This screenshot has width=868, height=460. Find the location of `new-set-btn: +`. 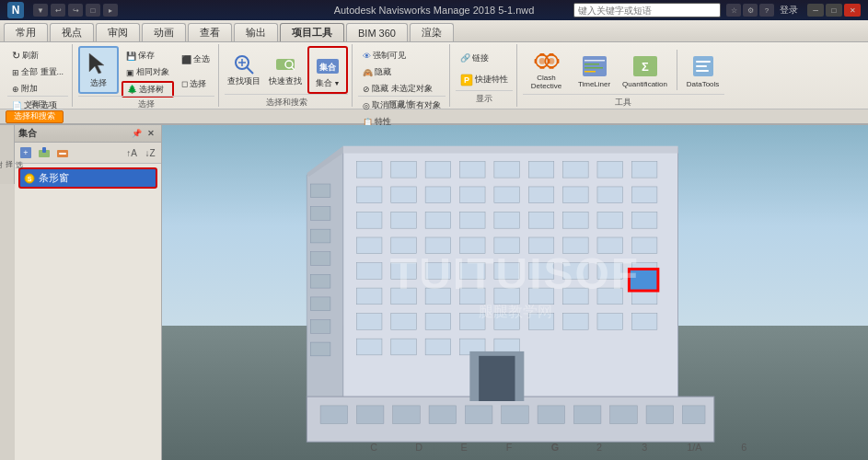

new-set-btn: + is located at coordinates (26, 153).